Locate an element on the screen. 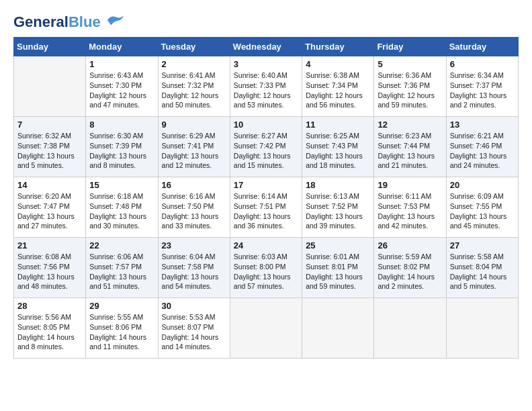 Image resolution: width=532 pixels, height=411 pixels. day-number: 15 is located at coordinates (122, 185).